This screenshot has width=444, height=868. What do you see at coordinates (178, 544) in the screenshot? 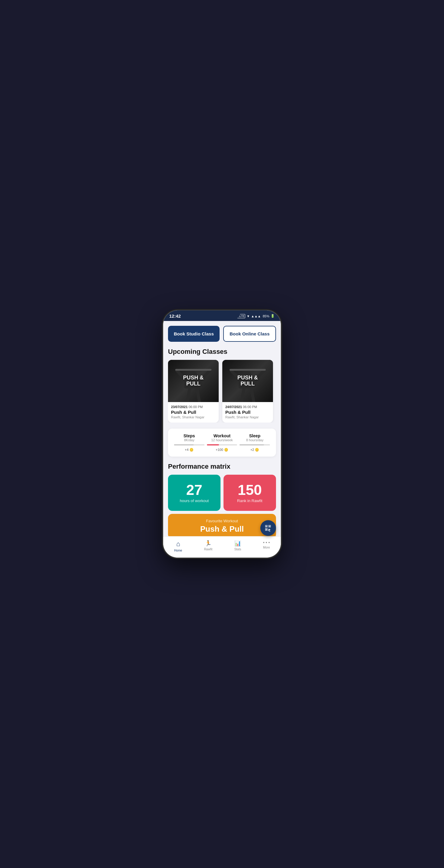
I see `home-icon: ⌂` at bounding box center [178, 544].